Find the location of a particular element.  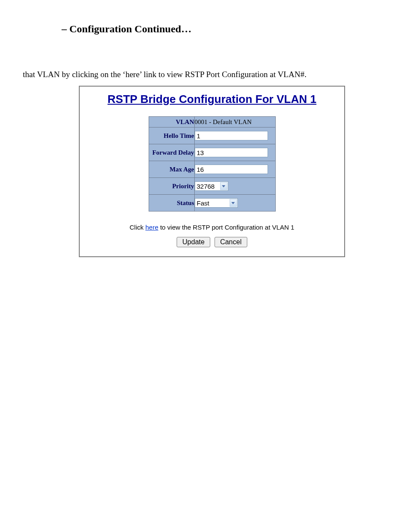

vlan-text: 0001 - Default VLAN is located at coordinates (223, 122).